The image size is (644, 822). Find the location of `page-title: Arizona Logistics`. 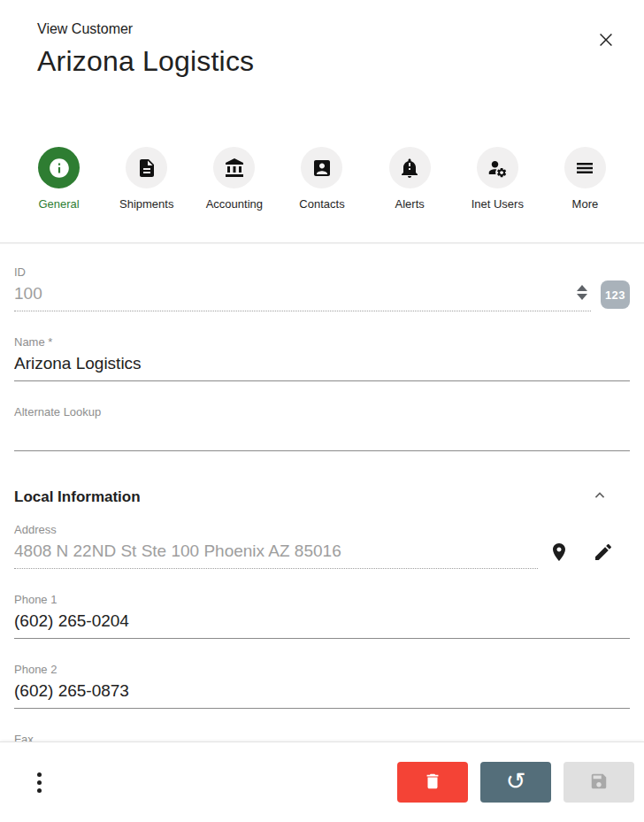

page-title: Arizona Logistics is located at coordinates (145, 62).